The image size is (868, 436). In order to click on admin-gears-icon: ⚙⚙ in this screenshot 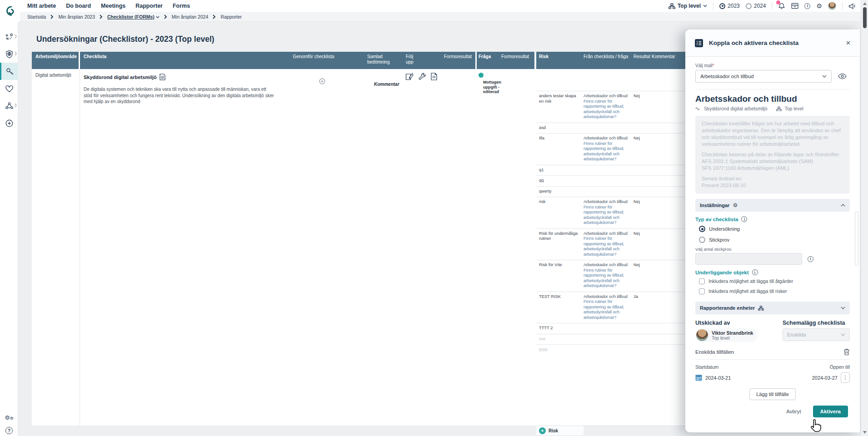, I will do `click(9, 418)`.